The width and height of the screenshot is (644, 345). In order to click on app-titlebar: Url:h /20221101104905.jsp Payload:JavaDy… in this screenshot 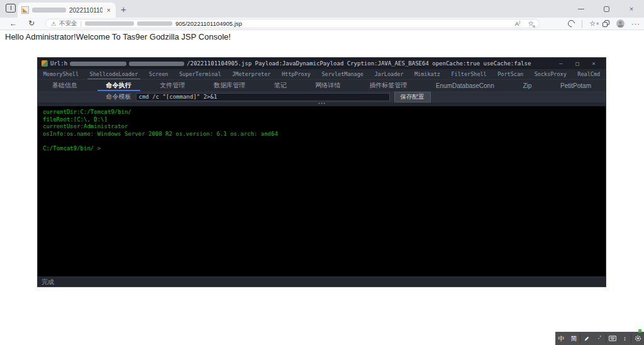, I will do `click(322, 63)`.